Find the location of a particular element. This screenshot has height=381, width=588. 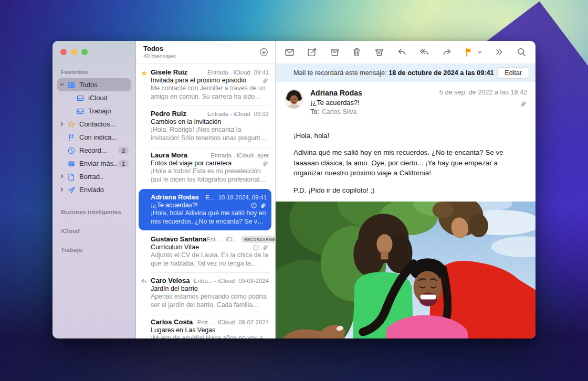

message-row-selected: Adriana Rodas E...10-18-2024, 09:41 ¡¿Te… is located at coordinates (205, 210).